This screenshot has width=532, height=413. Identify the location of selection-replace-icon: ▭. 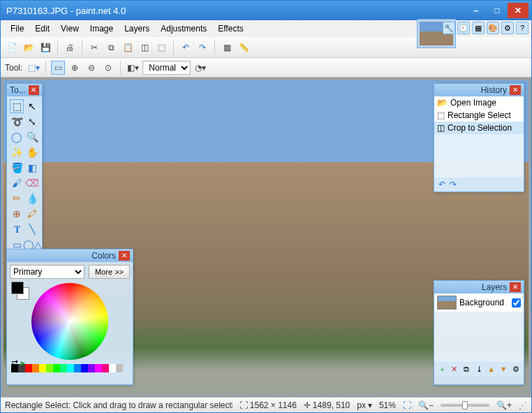
(58, 68).